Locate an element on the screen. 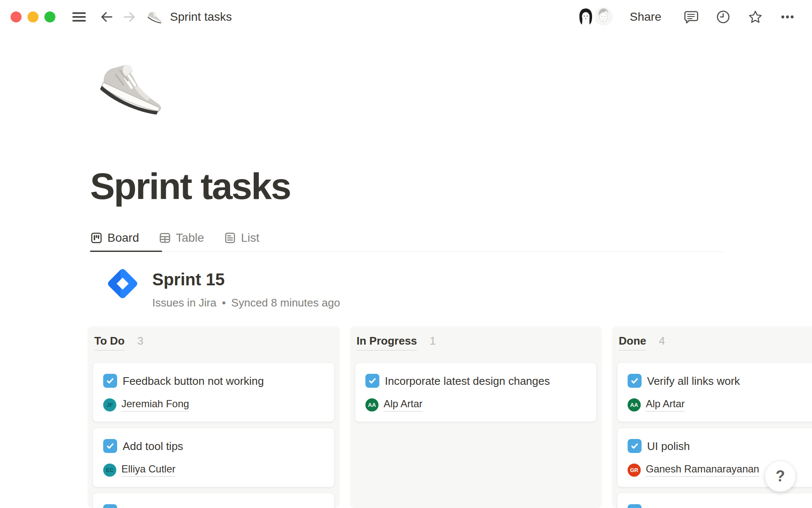  assignee-name: Jeremiah Fong is located at coordinates (155, 405).